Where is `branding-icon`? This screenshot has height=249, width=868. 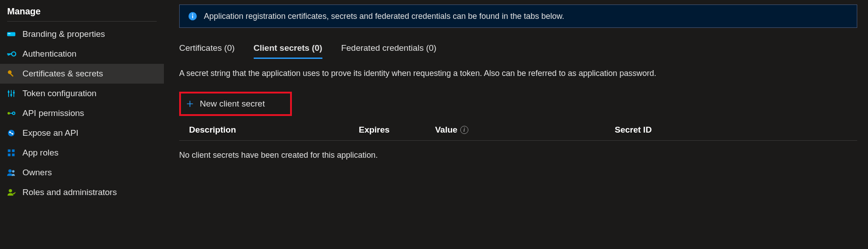 branding-icon is located at coordinates (11, 34).